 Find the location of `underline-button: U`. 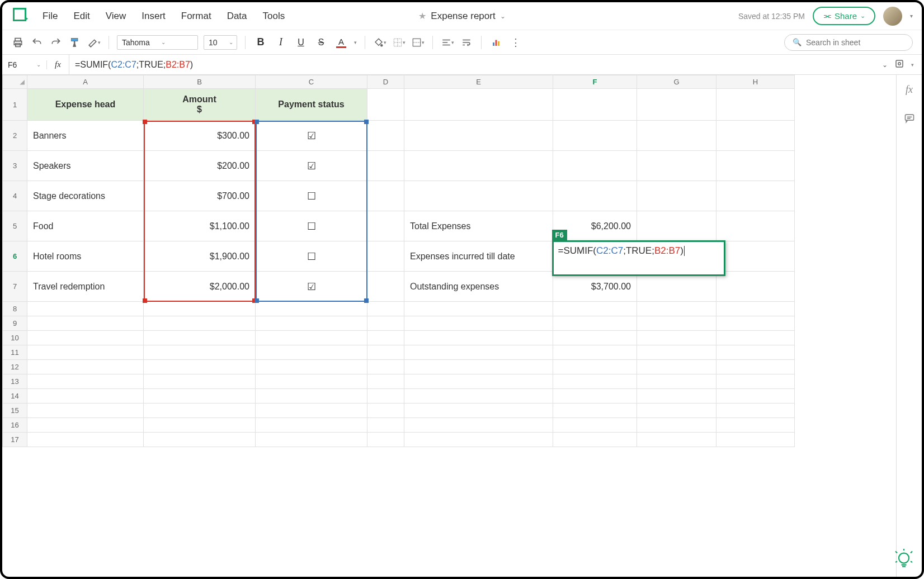

underline-button: U is located at coordinates (301, 42).